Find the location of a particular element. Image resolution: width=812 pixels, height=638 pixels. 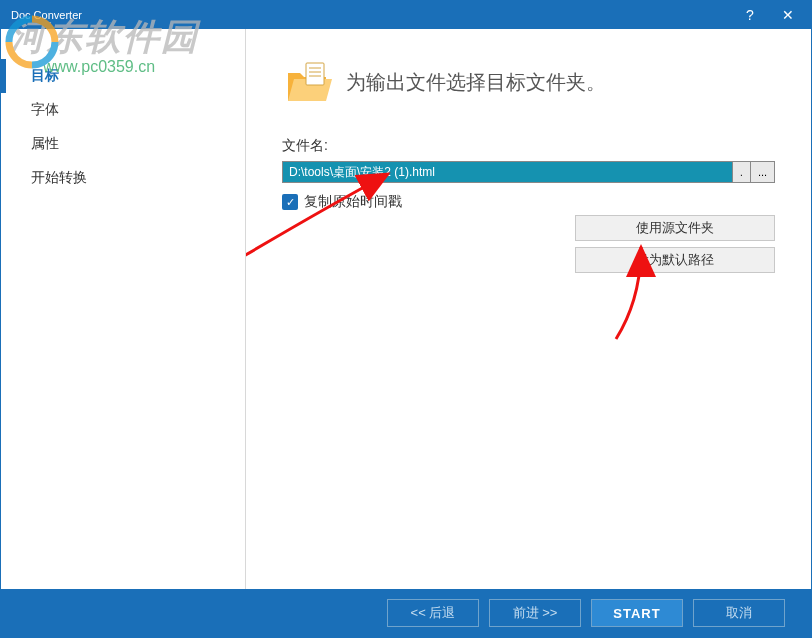

page-heading: 为输出文件选择目标文件夹。 is located at coordinates (476, 82).